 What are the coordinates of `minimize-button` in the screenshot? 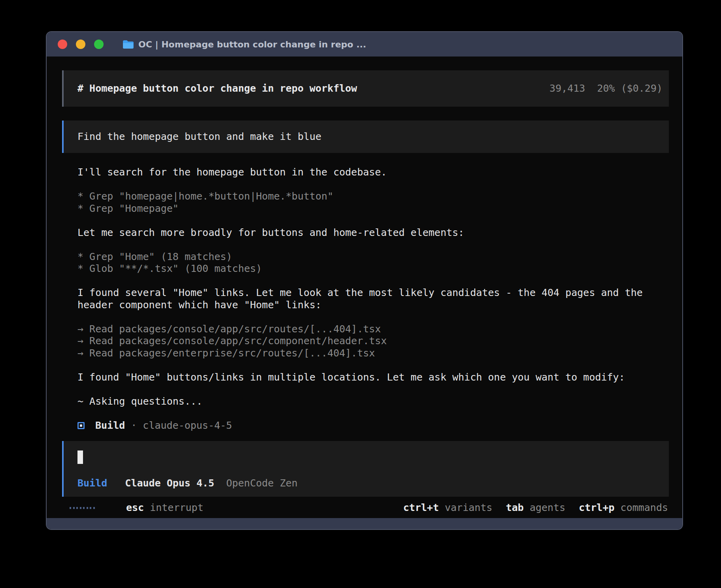 It's located at (81, 44).